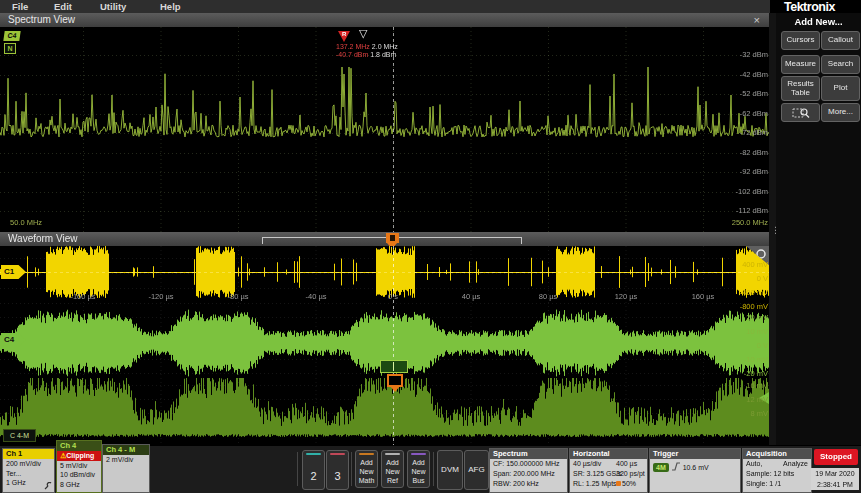  What do you see at coordinates (392, 238) in the screenshot?
I see `trigger-position-icon` at bounding box center [392, 238].